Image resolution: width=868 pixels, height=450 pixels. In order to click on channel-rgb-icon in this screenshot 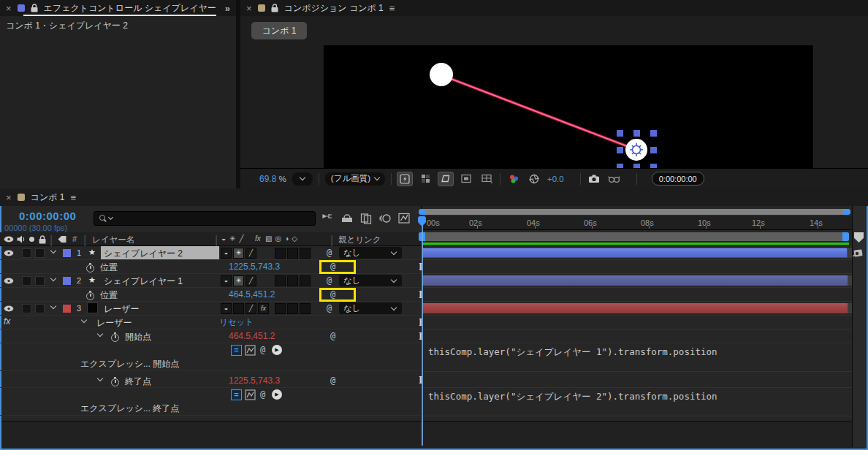, I will do `click(514, 179)`.